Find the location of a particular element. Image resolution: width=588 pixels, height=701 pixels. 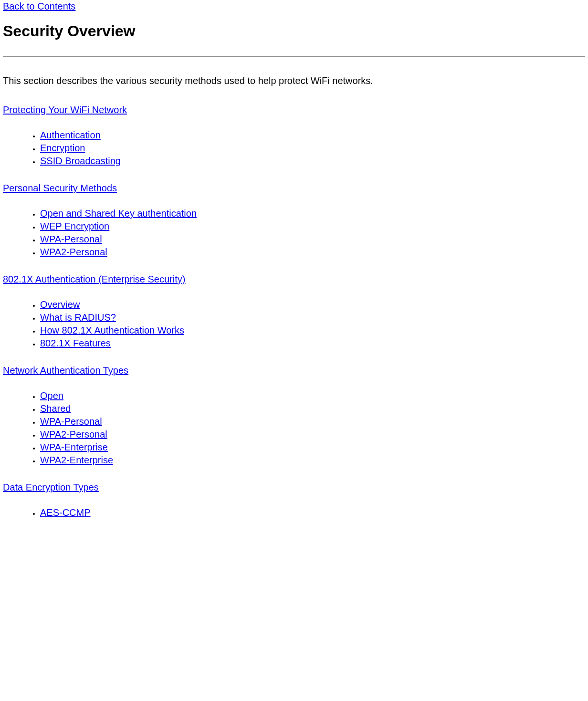

link-list: AES-CCMP is located at coordinates (294, 513).